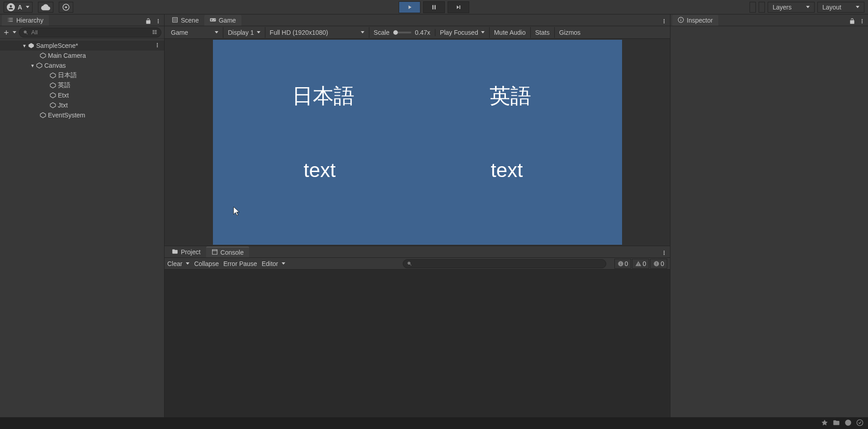  Describe the element at coordinates (510, 33) in the screenshot. I see `mute-audio-toggle: Mute Audio` at that location.